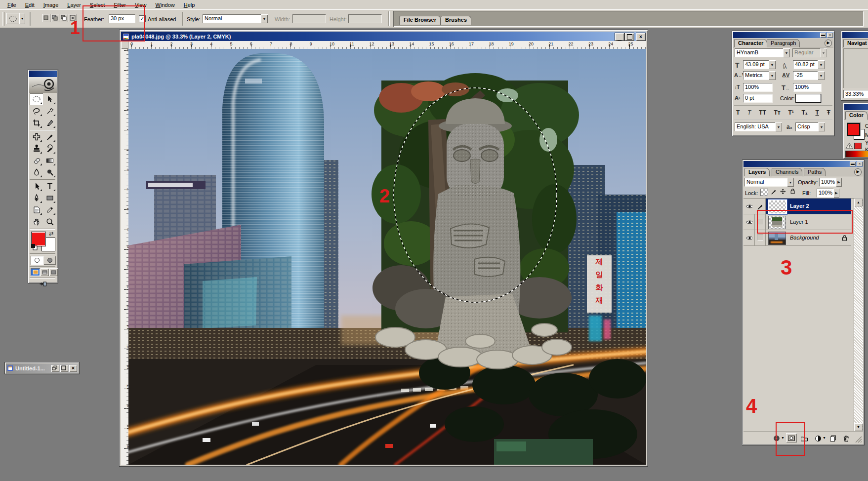 Image resolution: width=868 pixels, height=481 pixels. I want to click on layers-scrollbar: ▲ ▼, so click(859, 315).